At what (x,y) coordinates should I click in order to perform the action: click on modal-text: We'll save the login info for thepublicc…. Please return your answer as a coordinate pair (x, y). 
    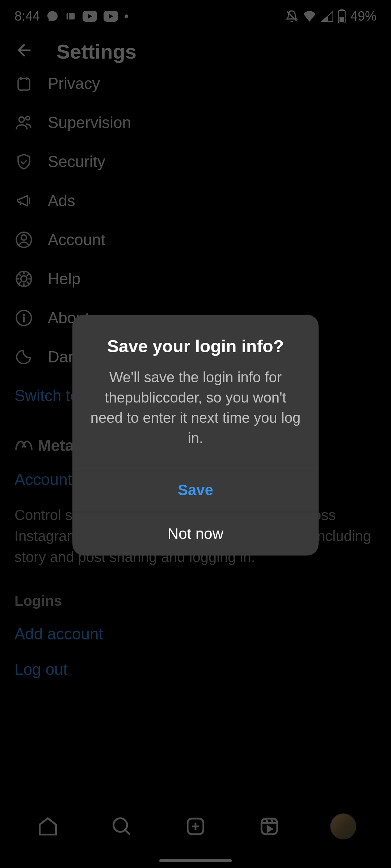
    Looking at the image, I should click on (196, 408).